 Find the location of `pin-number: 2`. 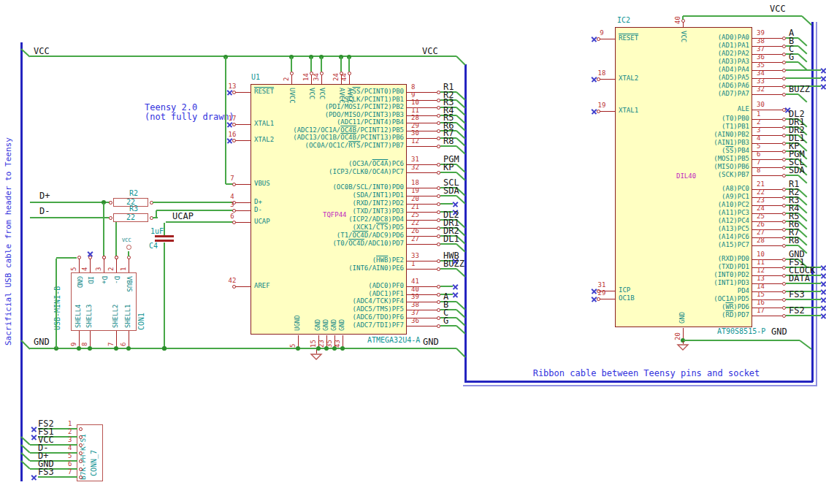

pin-number: 2 is located at coordinates (768, 123).